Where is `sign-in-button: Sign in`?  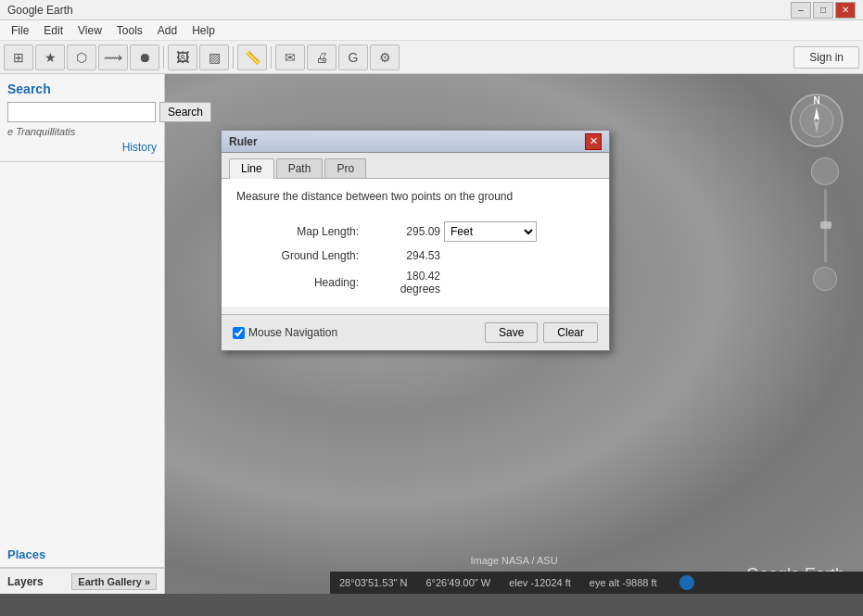 sign-in-button: Sign in is located at coordinates (827, 57).